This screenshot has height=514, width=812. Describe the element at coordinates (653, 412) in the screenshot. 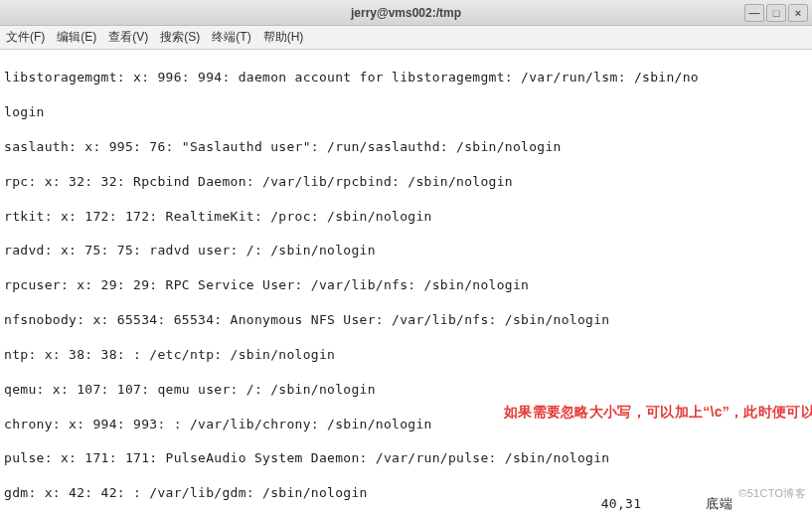

I see `annotation-text: 如果需要忽略大小写，可以加上“\c”，此时便可以查询忽略大小写后的所有字符信息了` at that location.